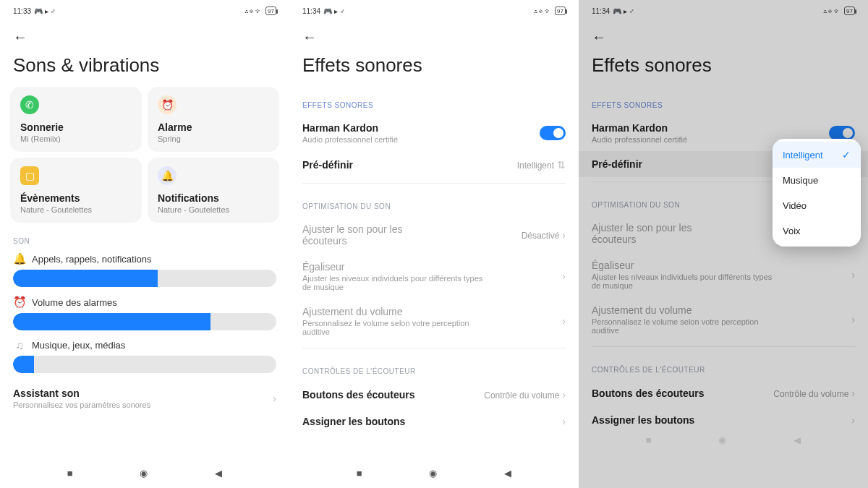 This screenshot has height=488, width=868. What do you see at coordinates (145, 11) in the screenshot?
I see `status-bar: 11:33🎮 ▸ ♂ ⁂ ⌾ ᯤ97` at bounding box center [145, 11].